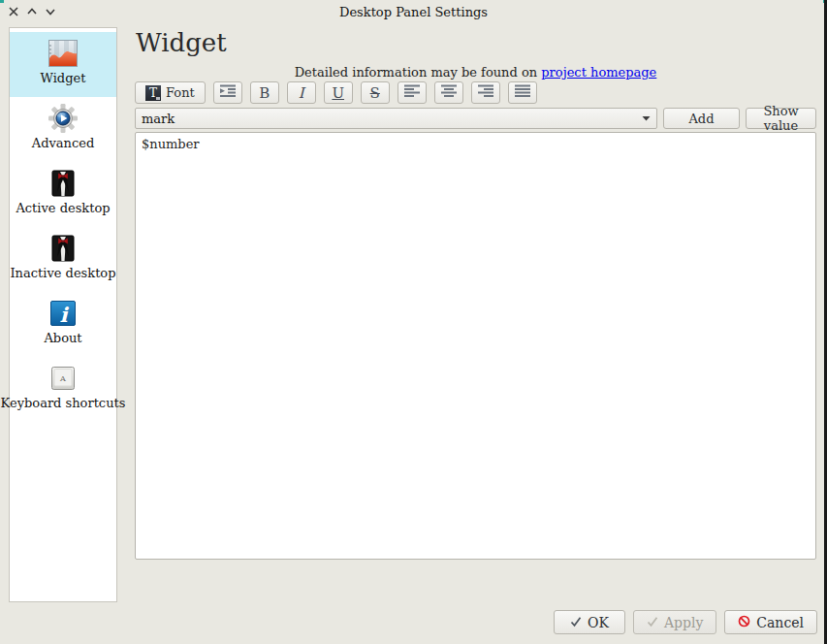  I want to click on close-icon, so click(14, 12).